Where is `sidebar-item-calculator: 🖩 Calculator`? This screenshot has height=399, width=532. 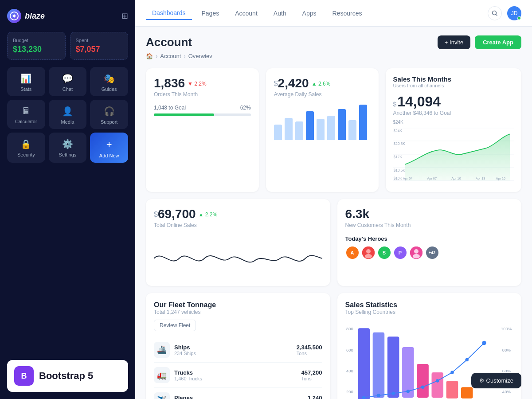
sidebar-item-calculator: 🖩 Calculator is located at coordinates (26, 114).